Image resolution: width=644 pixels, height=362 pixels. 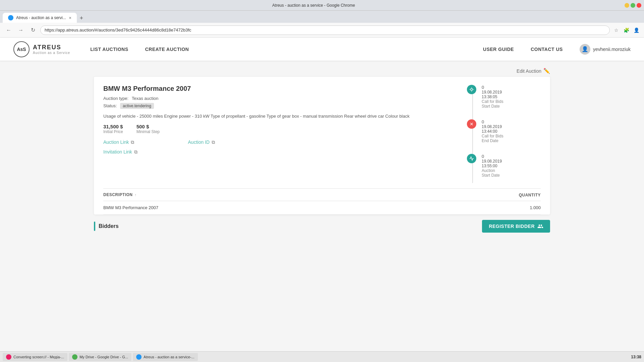 I want to click on user-name: yevhenii.moroziuk, so click(x=612, y=49).